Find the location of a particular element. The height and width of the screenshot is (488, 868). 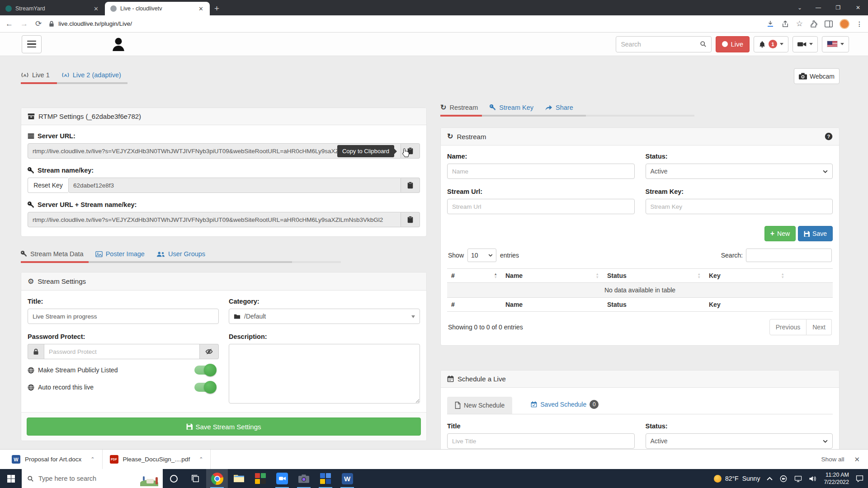

title-label: Title: is located at coordinates (123, 301).